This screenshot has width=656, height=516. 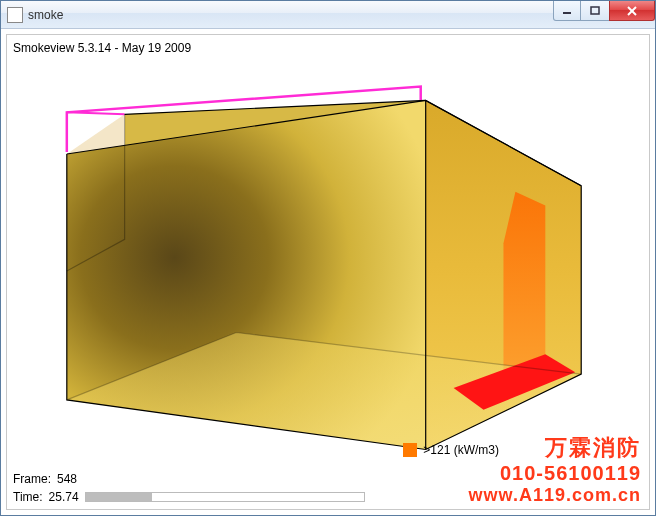 What do you see at coordinates (595, 11) in the screenshot?
I see `maximize-icon` at bounding box center [595, 11].